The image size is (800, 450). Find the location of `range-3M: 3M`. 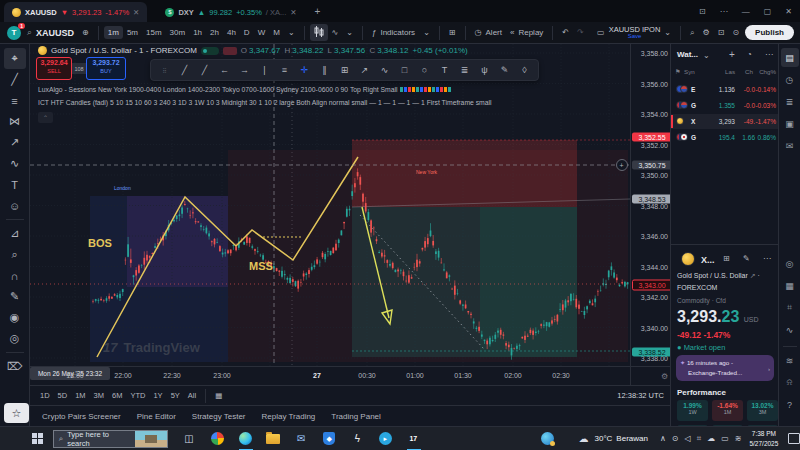

range-3M: 3M is located at coordinates (99, 396).